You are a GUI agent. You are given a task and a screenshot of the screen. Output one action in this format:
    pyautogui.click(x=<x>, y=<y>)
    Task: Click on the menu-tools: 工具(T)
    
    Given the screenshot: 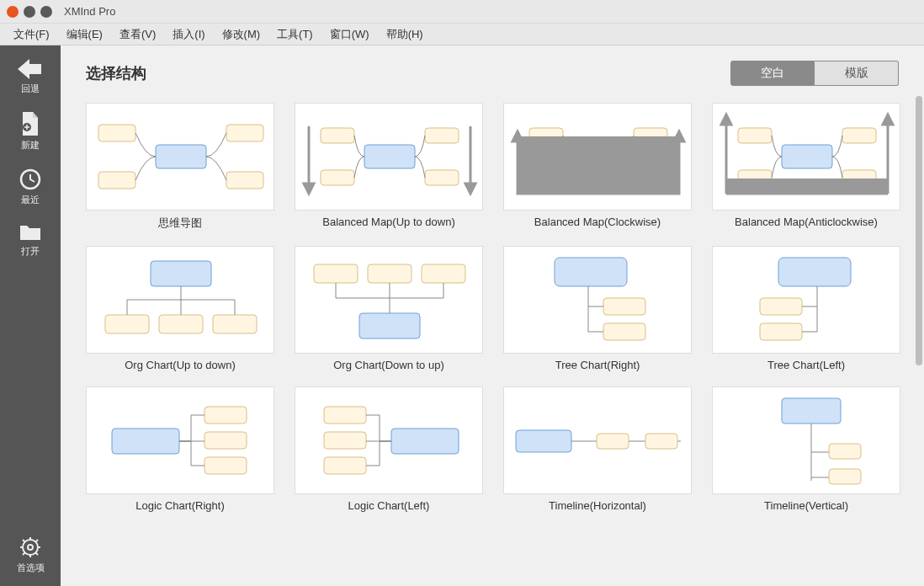 What is the action you would take?
    pyautogui.click(x=295, y=35)
    